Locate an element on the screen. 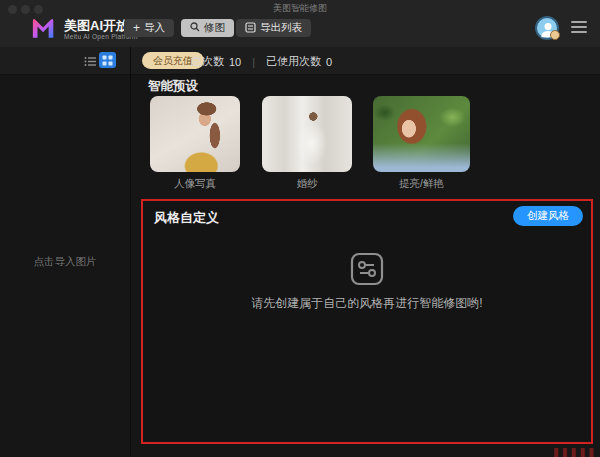 The width and height of the screenshot is (600, 457). retouch-button: 修图 is located at coordinates (208, 28).